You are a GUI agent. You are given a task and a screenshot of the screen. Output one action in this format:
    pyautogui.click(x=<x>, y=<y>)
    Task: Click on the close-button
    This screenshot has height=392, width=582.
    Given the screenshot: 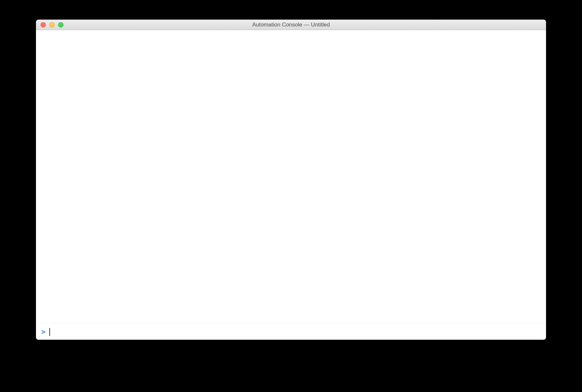 What is the action you would take?
    pyautogui.click(x=43, y=25)
    